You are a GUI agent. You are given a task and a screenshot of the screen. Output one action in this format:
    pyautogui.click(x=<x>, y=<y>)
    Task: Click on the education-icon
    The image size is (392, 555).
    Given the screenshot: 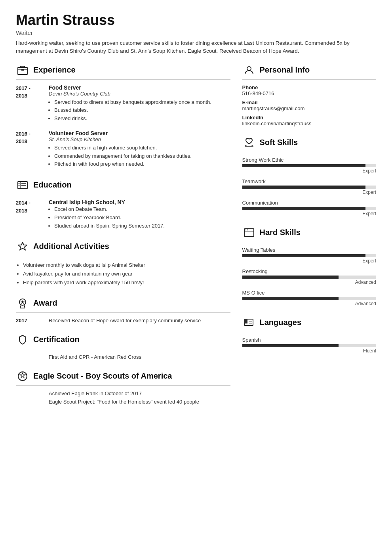 What is the action you would take?
    pyautogui.click(x=23, y=185)
    